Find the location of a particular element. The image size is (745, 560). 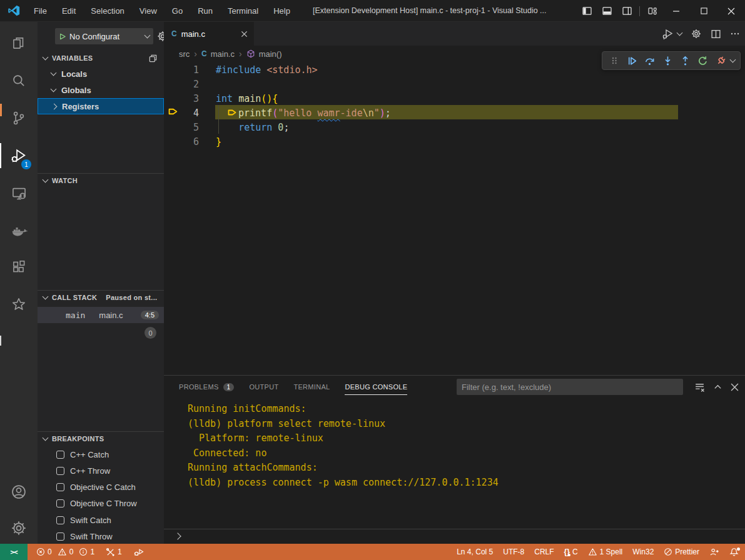

call-stack-section-header: CALL STACK Paused on st... is located at coordinates (101, 298).